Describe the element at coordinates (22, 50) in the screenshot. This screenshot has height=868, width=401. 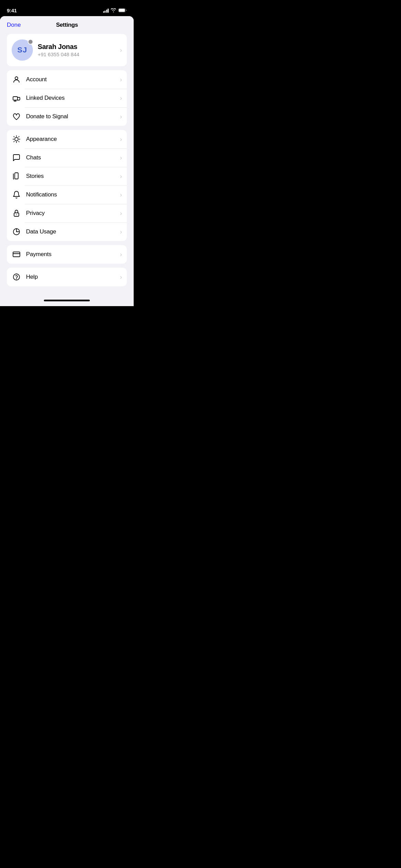
I see `avatar: SJ` at that location.